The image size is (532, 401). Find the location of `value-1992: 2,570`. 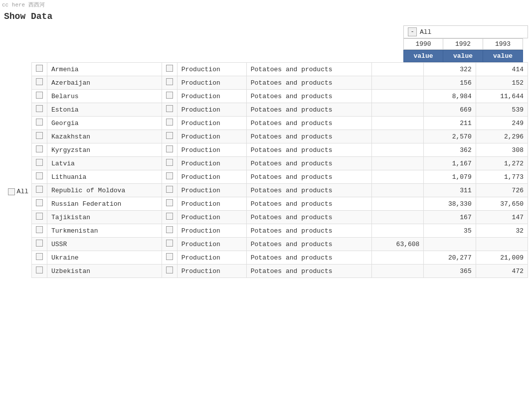

value-1992: 2,570 is located at coordinates (450, 136).